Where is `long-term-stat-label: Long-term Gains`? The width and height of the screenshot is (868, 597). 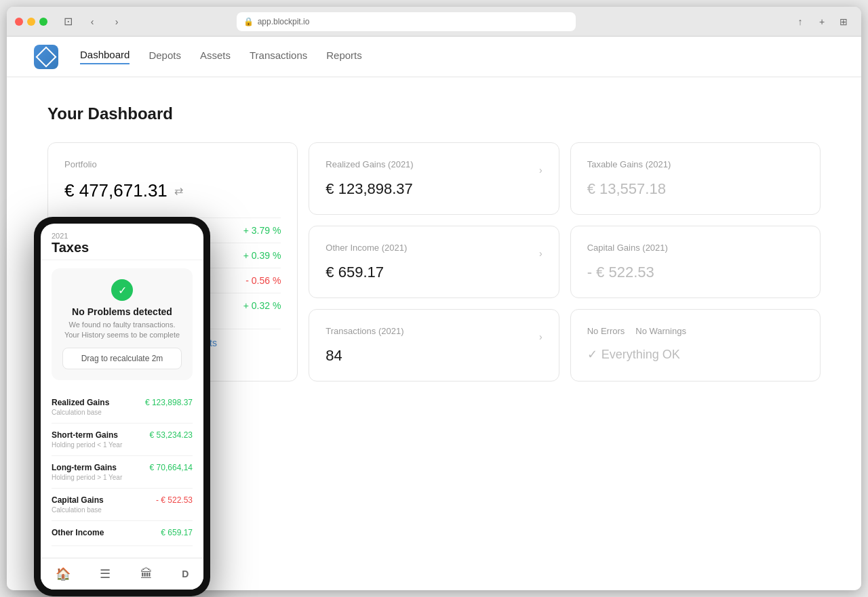
long-term-stat-label: Long-term Gains is located at coordinates (87, 468).